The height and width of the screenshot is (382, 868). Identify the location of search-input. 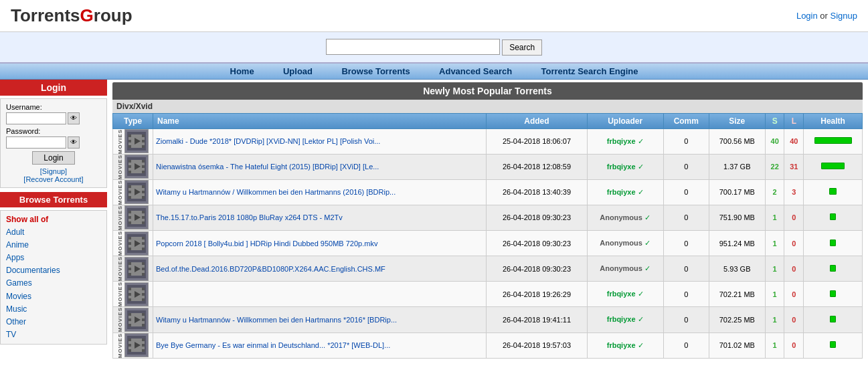
(413, 47).